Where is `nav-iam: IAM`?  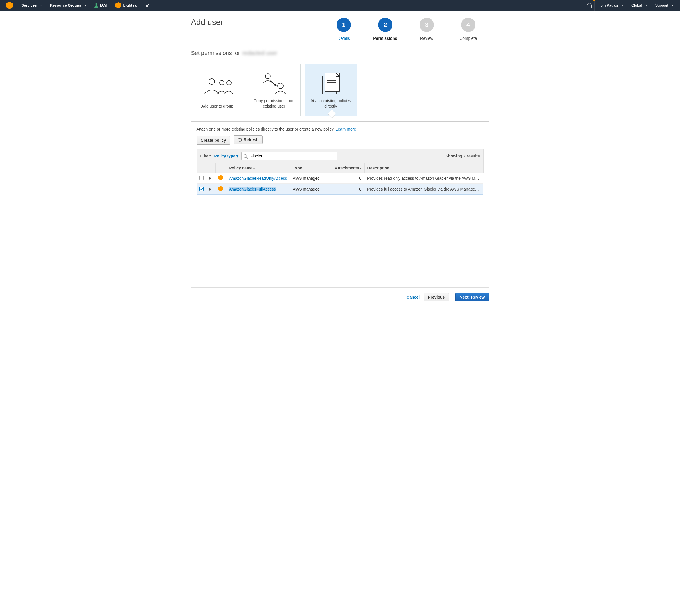
nav-iam: IAM is located at coordinates (101, 5).